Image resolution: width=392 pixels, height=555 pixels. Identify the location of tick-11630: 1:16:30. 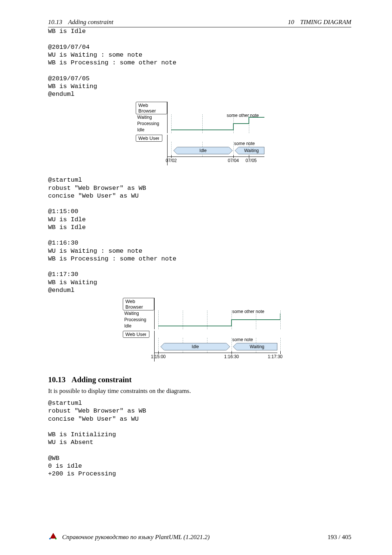
(232, 357).